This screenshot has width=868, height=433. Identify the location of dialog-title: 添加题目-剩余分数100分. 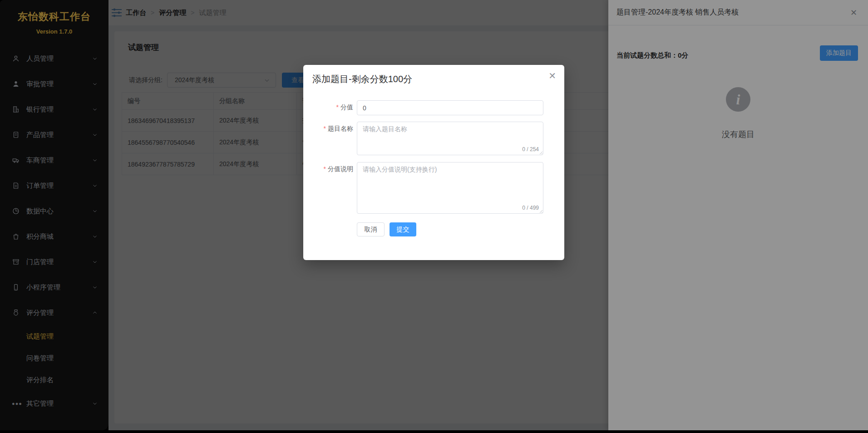
(362, 79).